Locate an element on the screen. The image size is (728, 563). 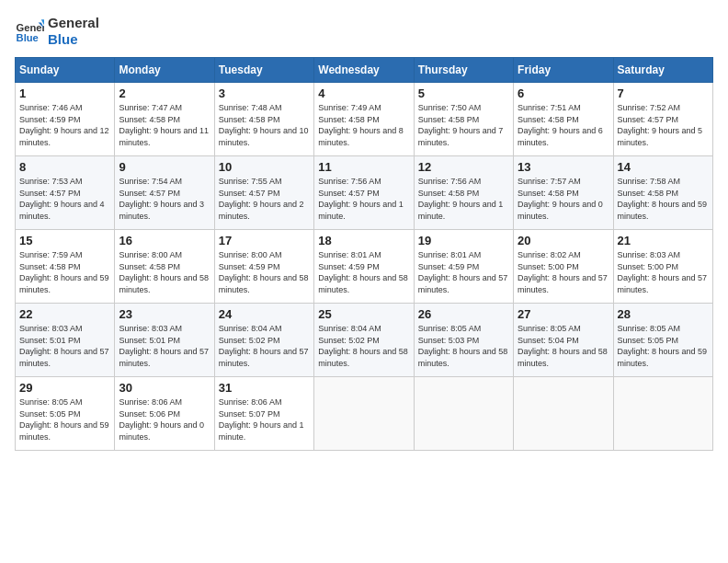
weekday-header: Sunday is located at coordinates (65, 70).